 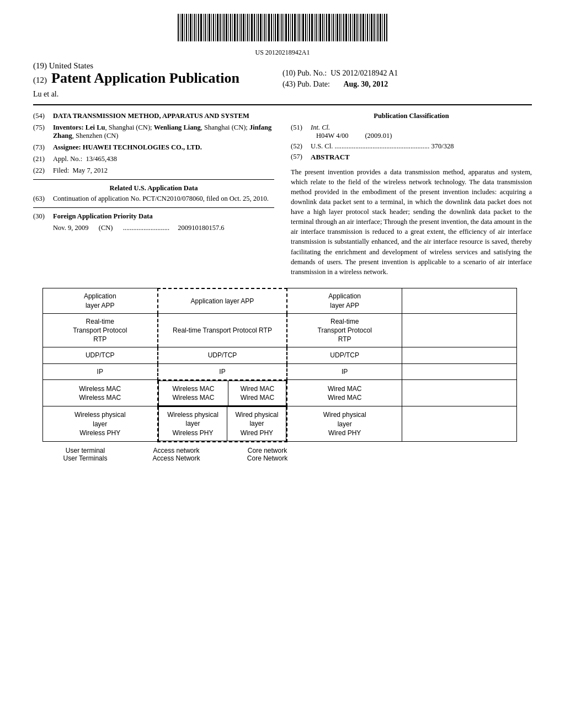 What do you see at coordinates (163, 159) in the screenshot?
I see `item21-content: Appl. No.: 13/465,438` at bounding box center [163, 159].